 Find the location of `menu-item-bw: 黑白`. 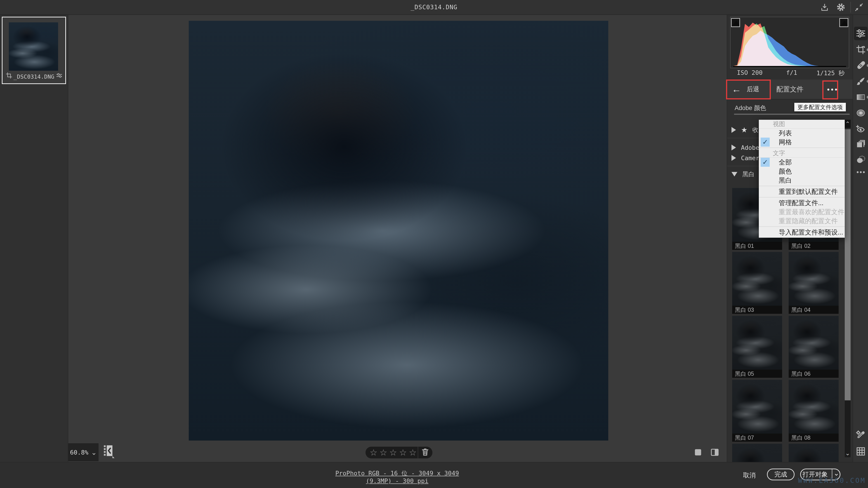

menu-item-bw: 黑白 is located at coordinates (802, 181).